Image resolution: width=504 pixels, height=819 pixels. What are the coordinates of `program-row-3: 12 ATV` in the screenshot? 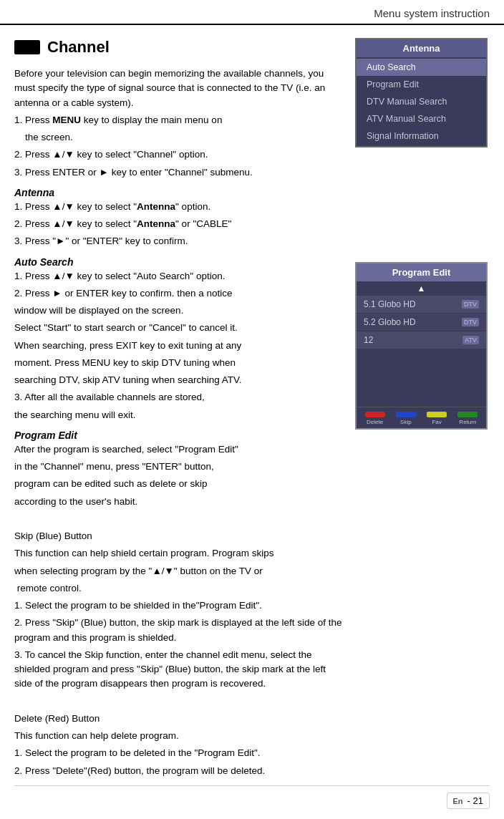 It's located at (421, 340).